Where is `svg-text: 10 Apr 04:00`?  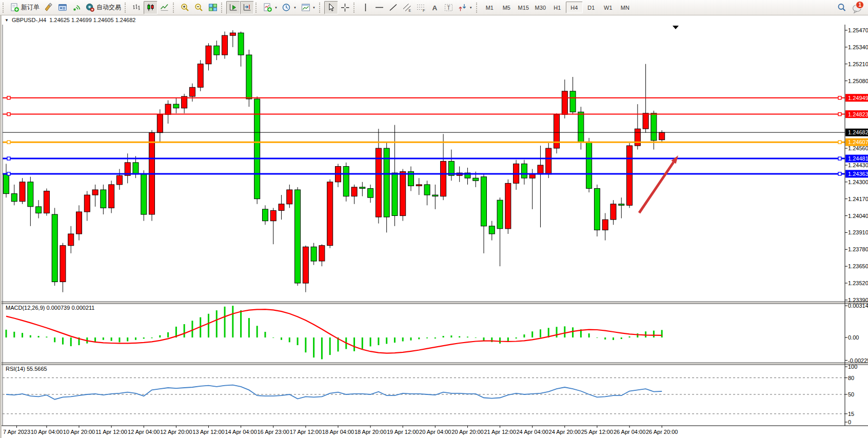 svg-text: 10 Apr 04:00 is located at coordinates (47, 432).